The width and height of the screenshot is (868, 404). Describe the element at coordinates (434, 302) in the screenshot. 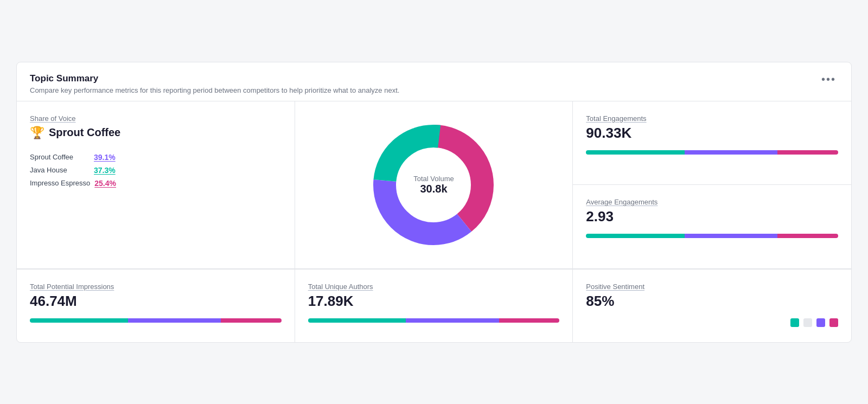

I see `unique-authors-value: 17.89K` at that location.